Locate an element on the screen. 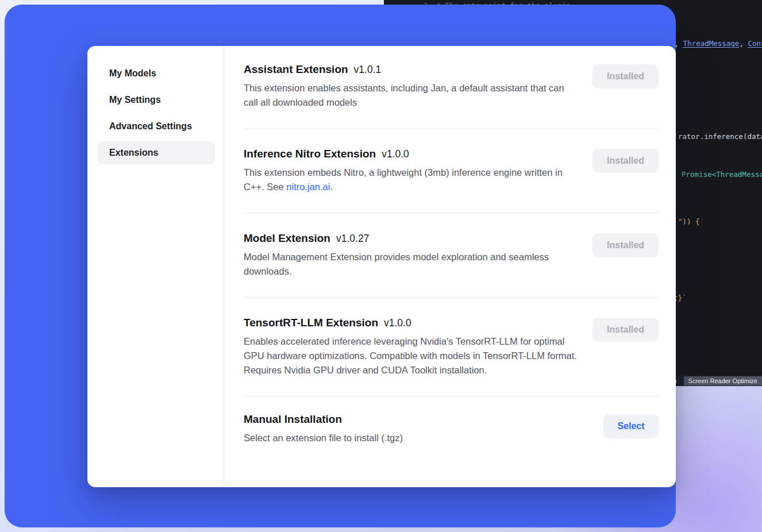 Image resolution: width=762 pixels, height=532 pixels. manual-installation-title: Manual Installation is located at coordinates (293, 419).